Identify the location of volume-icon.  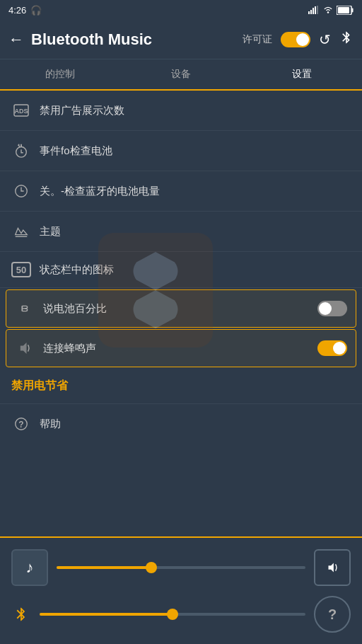
(332, 568).